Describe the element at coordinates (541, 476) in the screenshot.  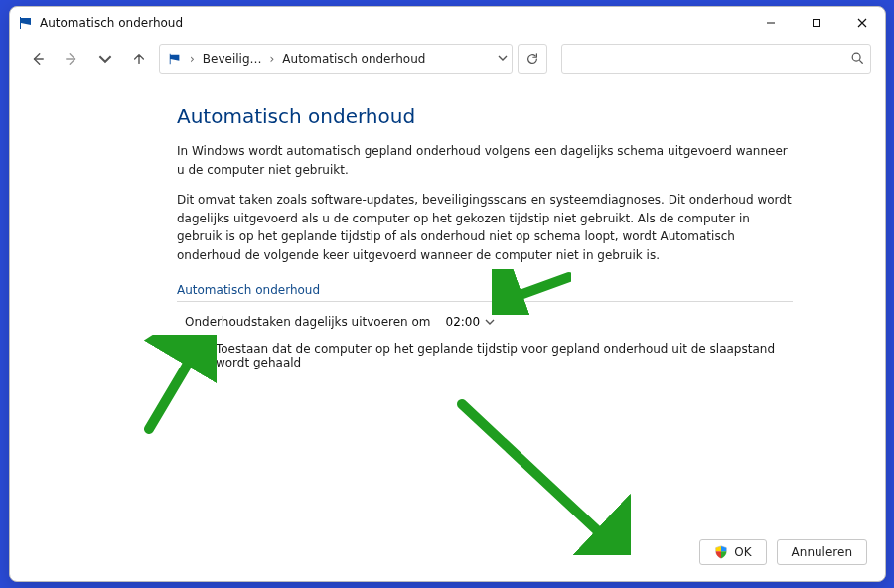
I see `annotation-arrow` at that location.